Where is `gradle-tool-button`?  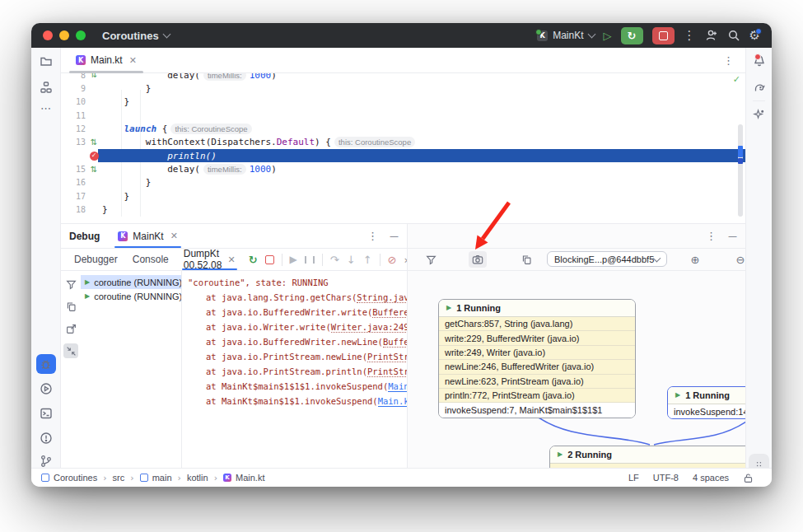
gradle-tool-button is located at coordinates (759, 87).